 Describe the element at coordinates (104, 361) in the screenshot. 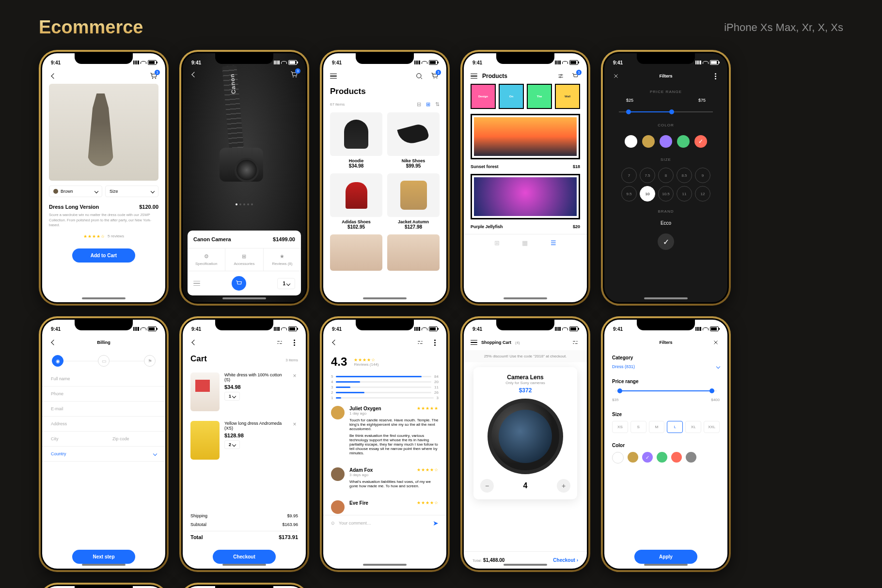

I see `step-payment: ▭` at that location.